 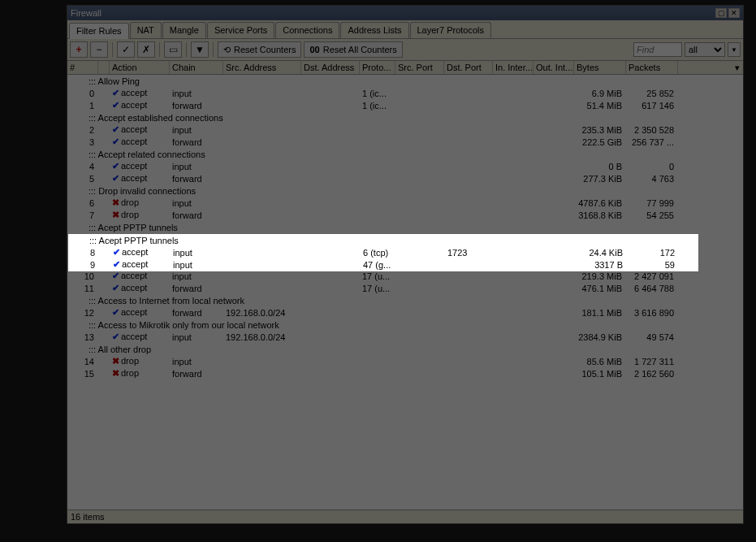 What do you see at coordinates (405, 154) in the screenshot?
I see `group-header: ::: Accept related connections` at bounding box center [405, 154].